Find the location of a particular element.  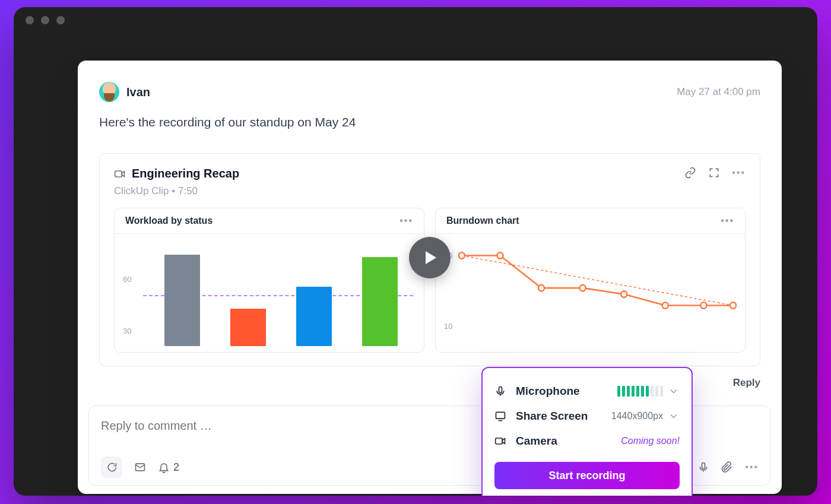

chart-workload: Workload by status ••• 60 30 is located at coordinates (269, 280).